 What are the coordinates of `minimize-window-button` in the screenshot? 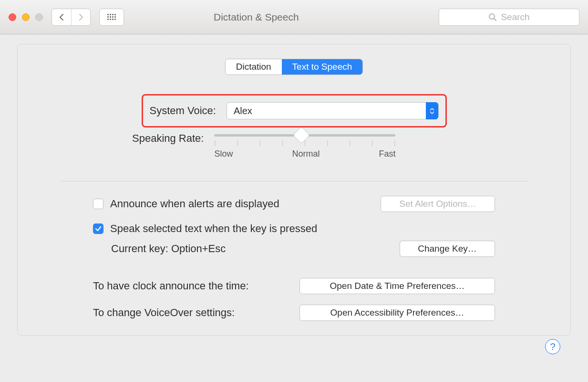 It's located at (26, 17).